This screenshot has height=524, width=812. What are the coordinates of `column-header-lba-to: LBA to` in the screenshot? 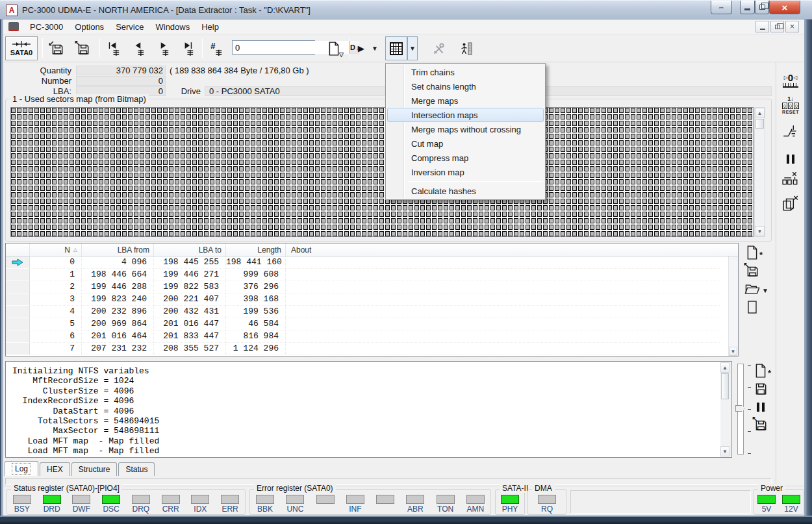 It's located at (190, 249).